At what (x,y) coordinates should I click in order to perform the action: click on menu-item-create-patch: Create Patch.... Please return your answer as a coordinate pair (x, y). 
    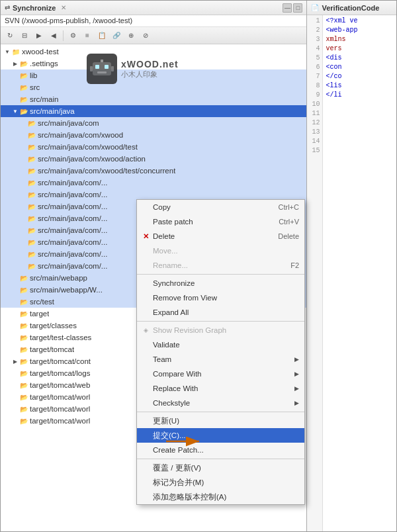
    Looking at the image, I should click on (221, 450).